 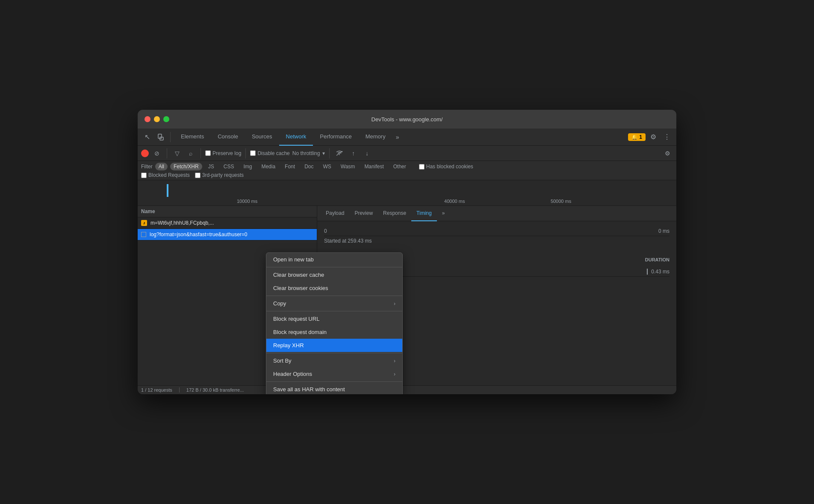 What do you see at coordinates (407, 120) in the screenshot?
I see `window-title: DevTools - www.google.com/` at bounding box center [407, 120].